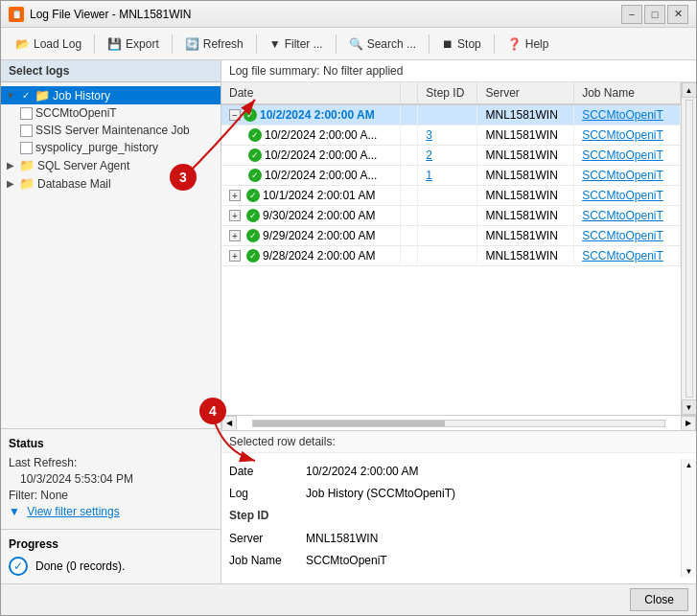  Describe the element at coordinates (688, 423) in the screenshot. I see `scroll-right-arrow: ▶` at that location.